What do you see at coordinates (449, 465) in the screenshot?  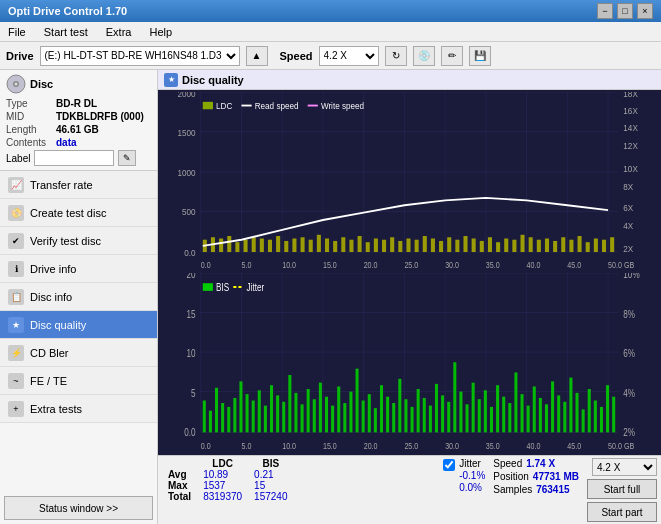 I see `jitter-checkbox` at bounding box center [449, 465].